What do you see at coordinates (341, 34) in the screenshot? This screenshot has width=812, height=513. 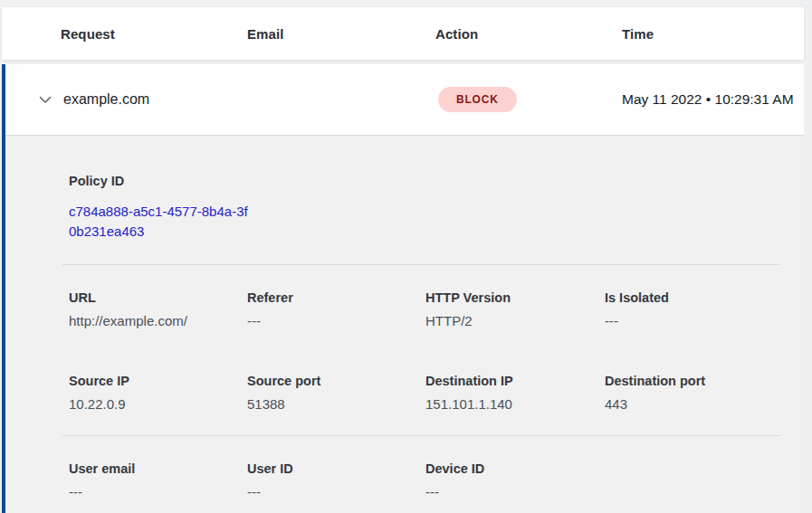 I see `column-header-email: Email` at bounding box center [341, 34].